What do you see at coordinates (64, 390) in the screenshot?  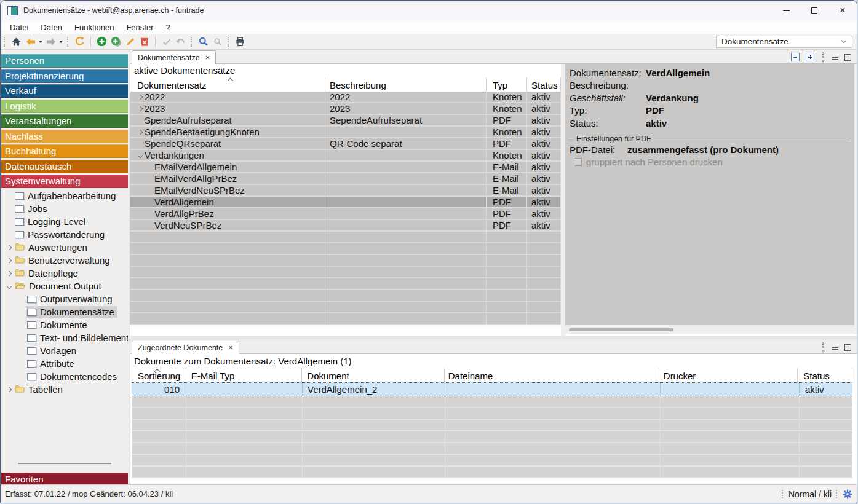 I see `sidebar-item-tabellen: Tabellen` at bounding box center [64, 390].